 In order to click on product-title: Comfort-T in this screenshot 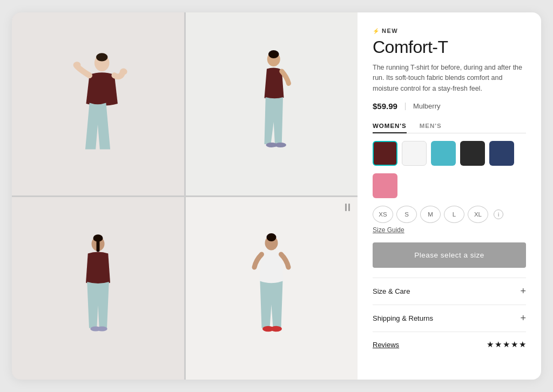, I will do `click(449, 48)`.